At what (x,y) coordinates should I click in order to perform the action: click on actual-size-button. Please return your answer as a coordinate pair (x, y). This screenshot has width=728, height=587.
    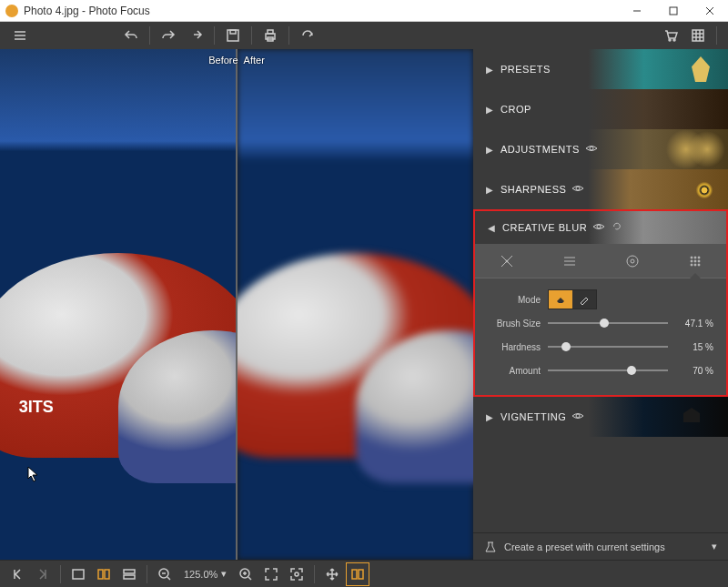
    Looking at the image, I should click on (297, 574).